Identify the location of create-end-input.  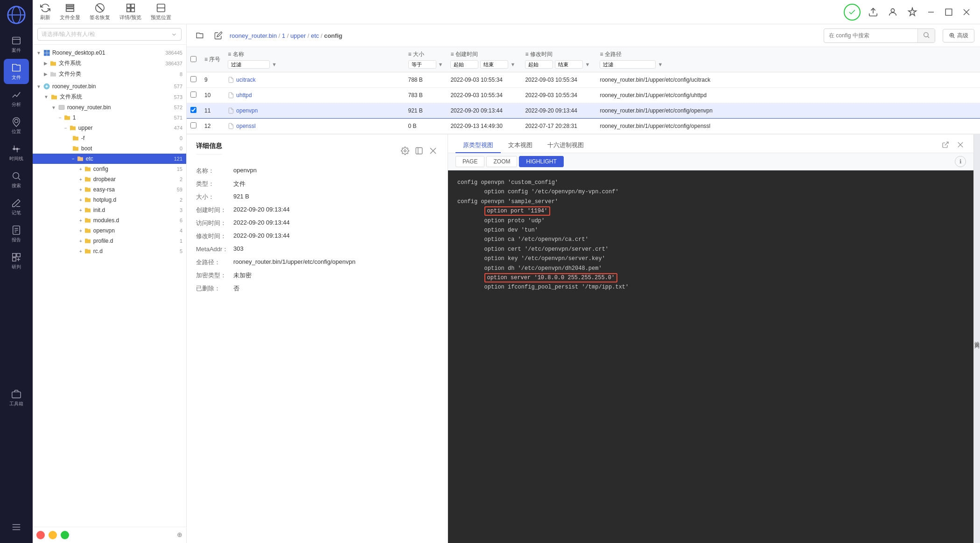
(494, 64).